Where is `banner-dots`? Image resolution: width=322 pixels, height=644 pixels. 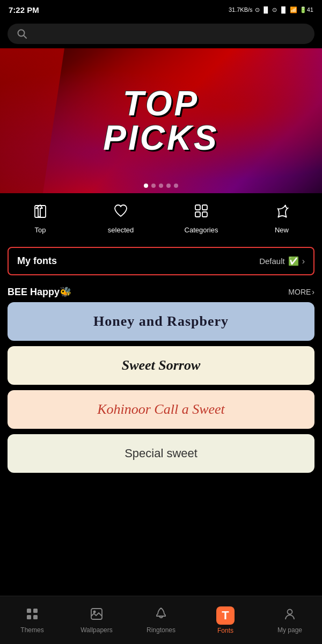 banner-dots is located at coordinates (161, 186).